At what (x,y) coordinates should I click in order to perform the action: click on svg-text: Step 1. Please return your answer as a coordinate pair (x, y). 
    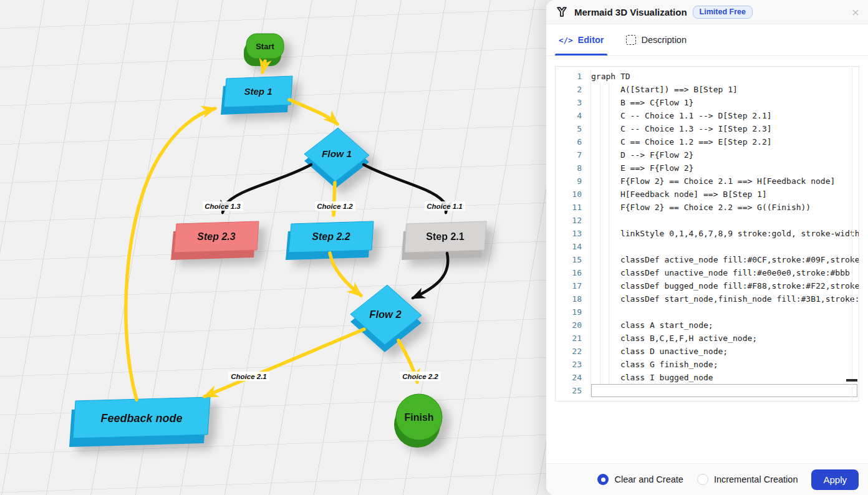
    Looking at the image, I should click on (258, 91).